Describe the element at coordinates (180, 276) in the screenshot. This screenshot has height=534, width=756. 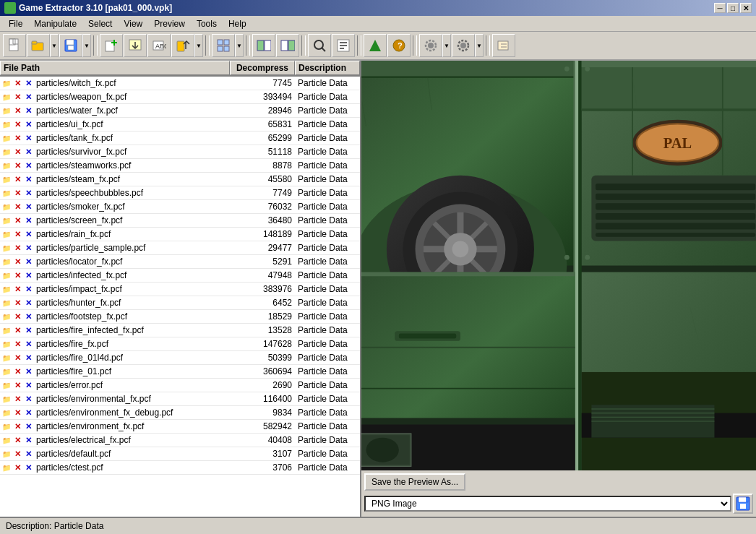
I see `table-row: 📁 ✕ ✕ particles/infected_fx.pcf 47948 Pa…` at that location.